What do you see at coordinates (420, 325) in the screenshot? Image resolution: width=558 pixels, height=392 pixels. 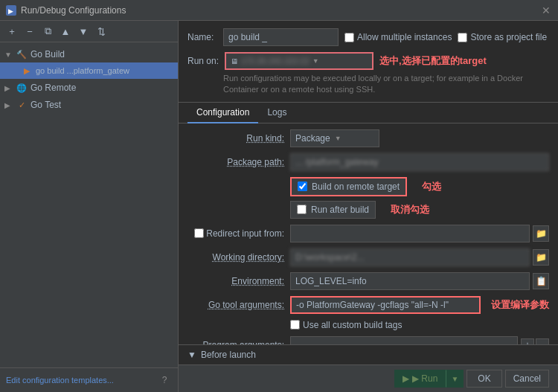 I see `use-all-tags-label: Use all custom build tags` at bounding box center [420, 325].